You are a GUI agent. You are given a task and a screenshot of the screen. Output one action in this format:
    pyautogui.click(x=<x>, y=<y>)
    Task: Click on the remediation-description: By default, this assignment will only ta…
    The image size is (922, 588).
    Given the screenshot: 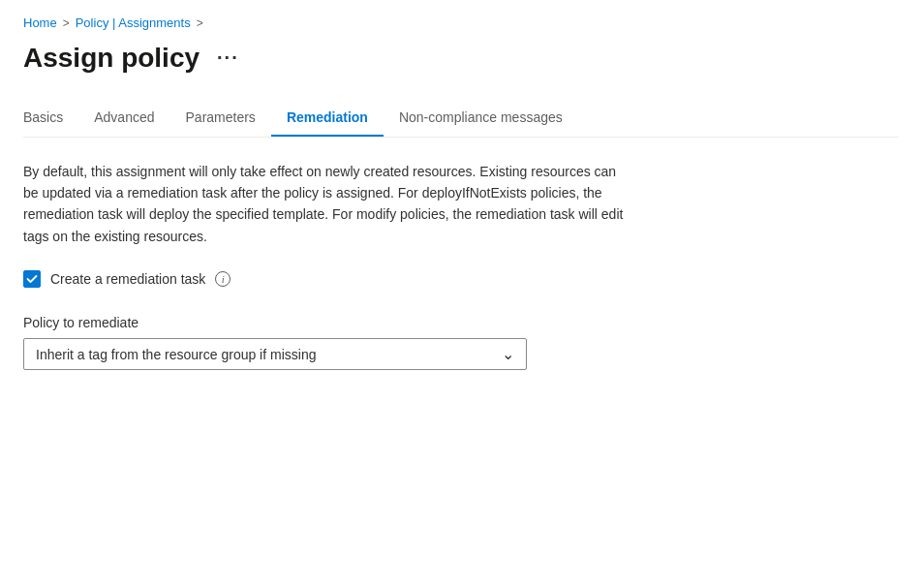 What is the action you would take?
    pyautogui.click(x=323, y=204)
    